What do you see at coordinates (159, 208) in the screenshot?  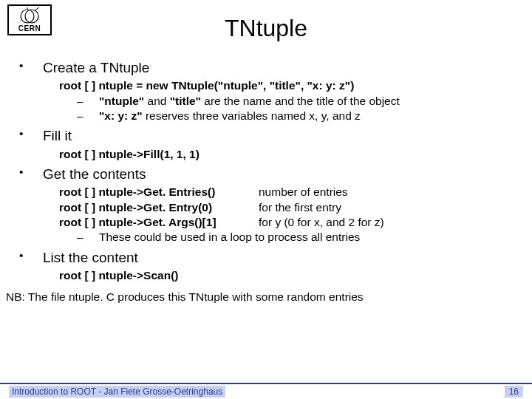 I see `entry-cmd: root [ ] ntuple->Get. Entry(0)` at bounding box center [159, 208].